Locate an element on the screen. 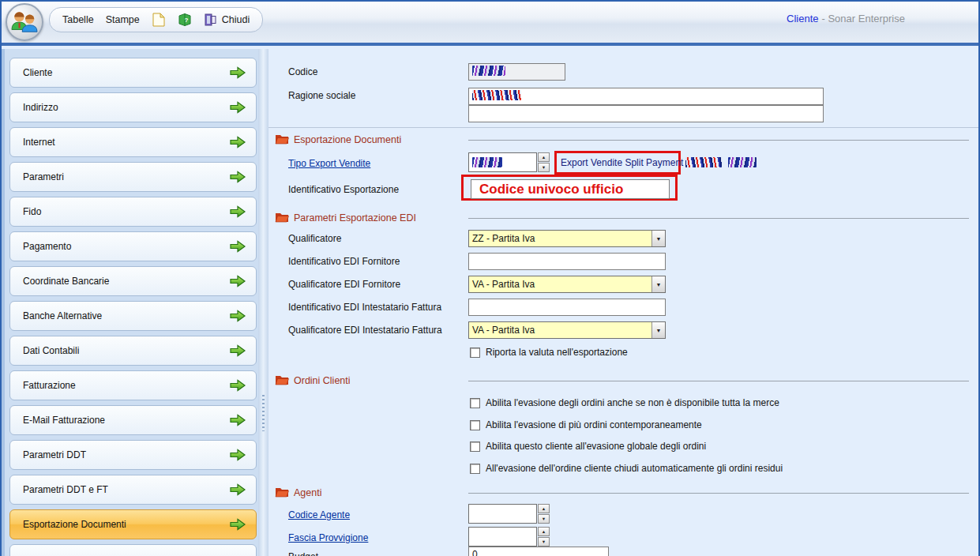  codice-label: Codice is located at coordinates (303, 72).